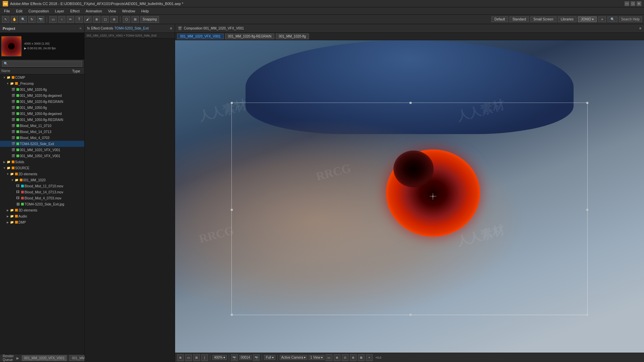 This screenshot has width=644, height=362. I want to click on tree-arrow-3d: ▶, so click(8, 210).